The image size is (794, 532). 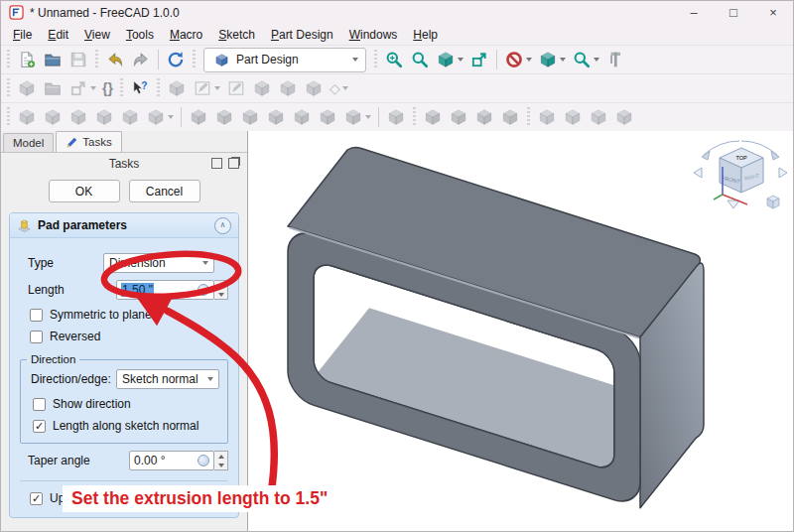 What do you see at coordinates (58, 35) in the screenshot?
I see `menu-edit: Edit` at bounding box center [58, 35].